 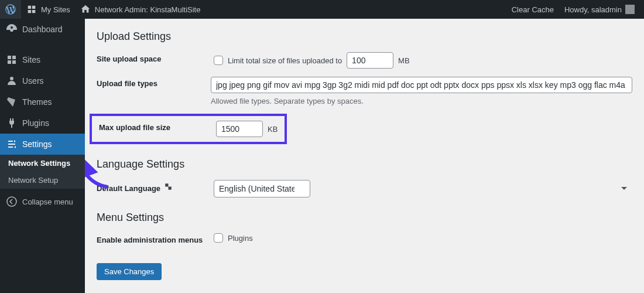 I want to click on howdy-item: Howdy, saladmin, so click(x=600, y=9).